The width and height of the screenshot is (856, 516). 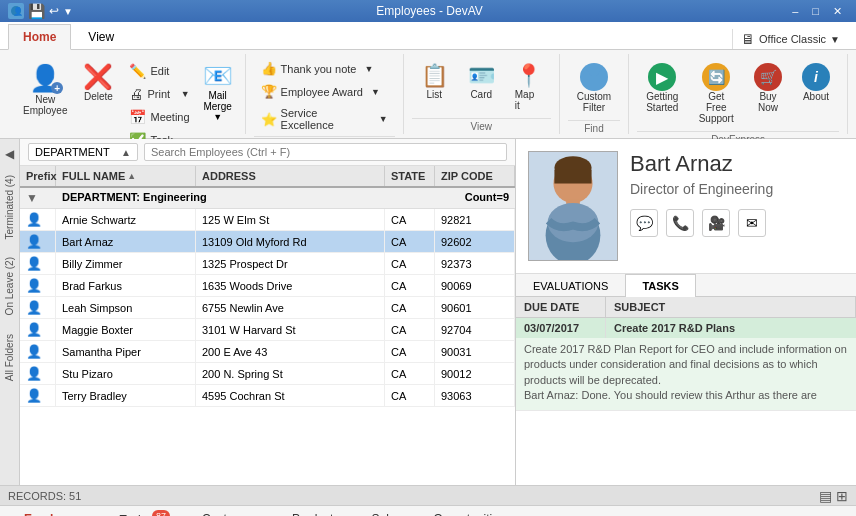 I want to click on print-button: 🖨 Print ▼, so click(x=159, y=94).